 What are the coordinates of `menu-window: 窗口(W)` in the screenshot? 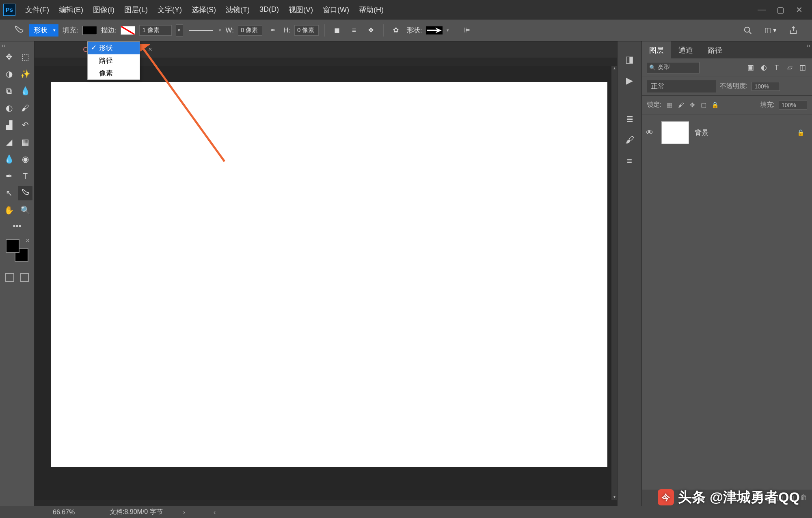 It's located at (336, 10).